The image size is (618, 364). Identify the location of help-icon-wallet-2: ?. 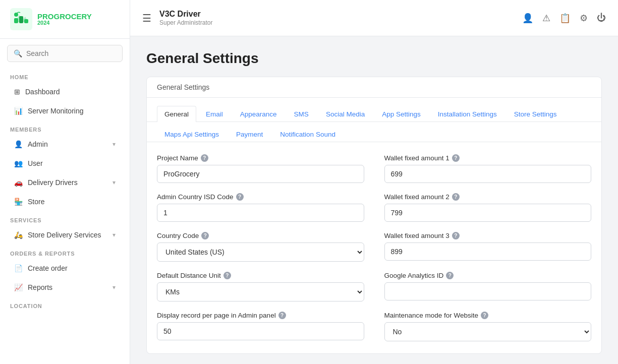
(456, 197).